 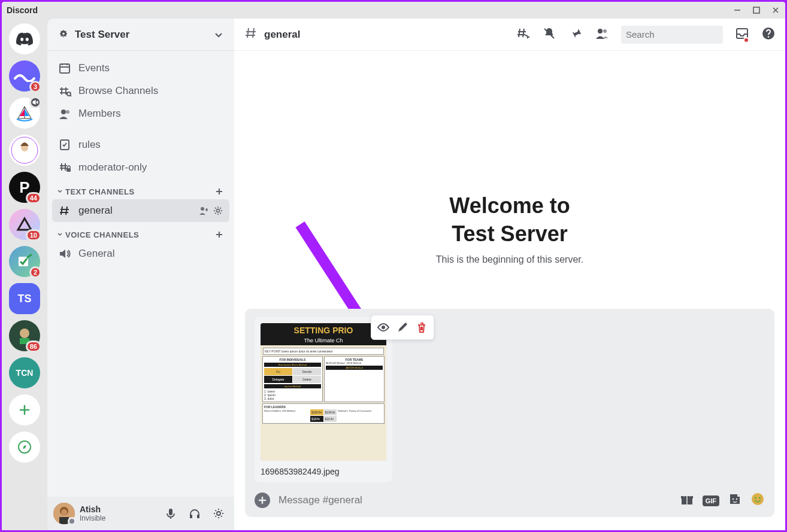 What do you see at coordinates (24, 299) in the screenshot?
I see `server-initial: TS` at bounding box center [24, 299].